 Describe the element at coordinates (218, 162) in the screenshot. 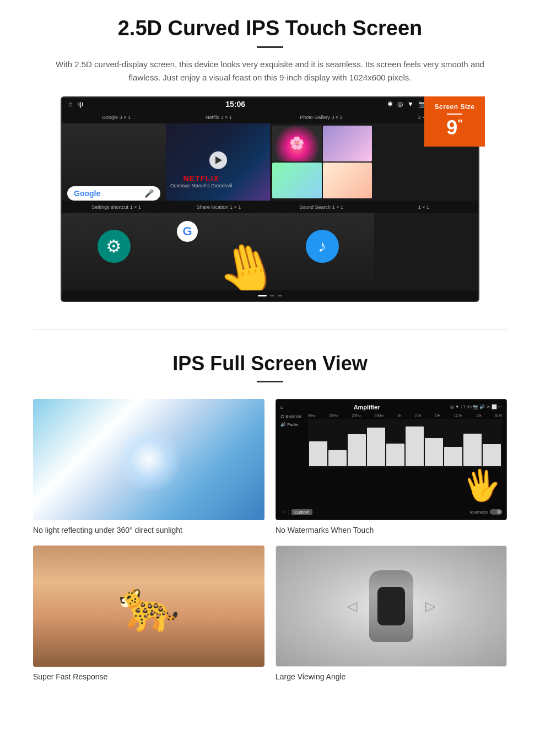

I see `netflix-app-cell: NETFLIX Continue Marvel's Daredevil` at that location.